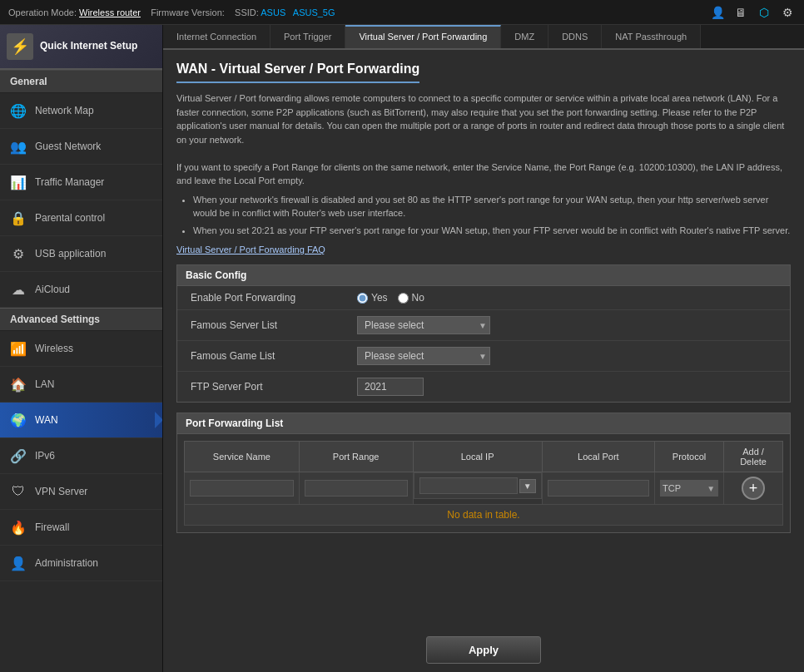  I want to click on user-icon: 👤, so click(717, 12).